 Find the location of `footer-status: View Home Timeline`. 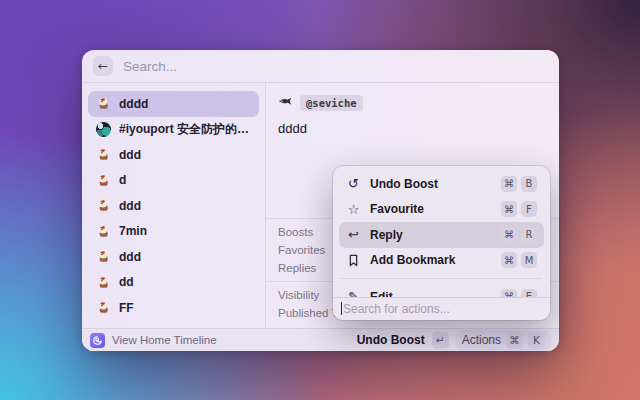

footer-status: View Home Timeline is located at coordinates (164, 340).